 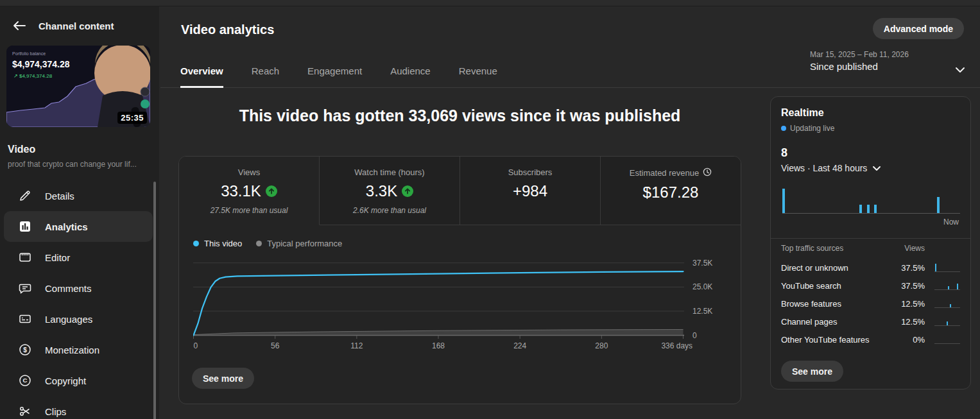 What do you see at coordinates (25, 319) in the screenshot?
I see `subtitles-icon` at bounding box center [25, 319].